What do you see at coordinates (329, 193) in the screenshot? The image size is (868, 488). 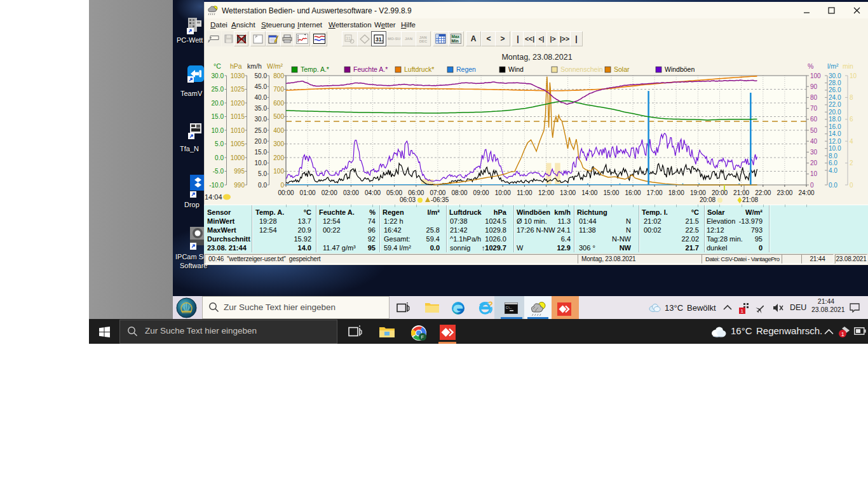 I see `svg-text: 02:00` at bounding box center [329, 193].